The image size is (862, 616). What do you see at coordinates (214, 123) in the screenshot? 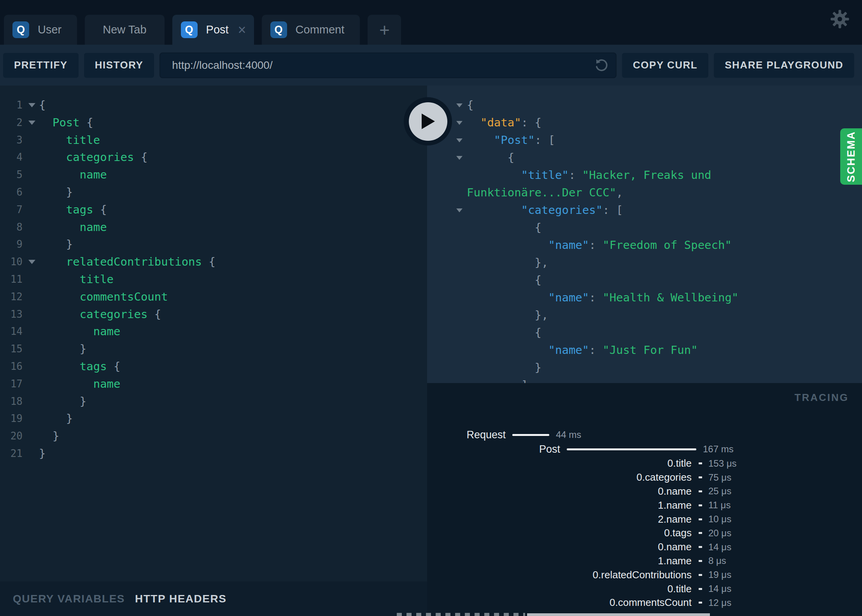
I see `editor-line: 2 Post {` at bounding box center [214, 123].